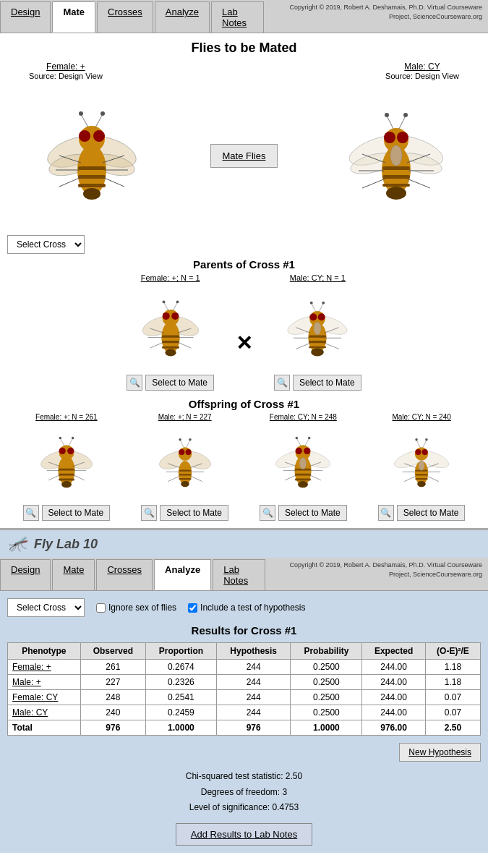  Describe the element at coordinates (244, 156) in the screenshot. I see `mate-flies-button: Mate Flies` at that location.